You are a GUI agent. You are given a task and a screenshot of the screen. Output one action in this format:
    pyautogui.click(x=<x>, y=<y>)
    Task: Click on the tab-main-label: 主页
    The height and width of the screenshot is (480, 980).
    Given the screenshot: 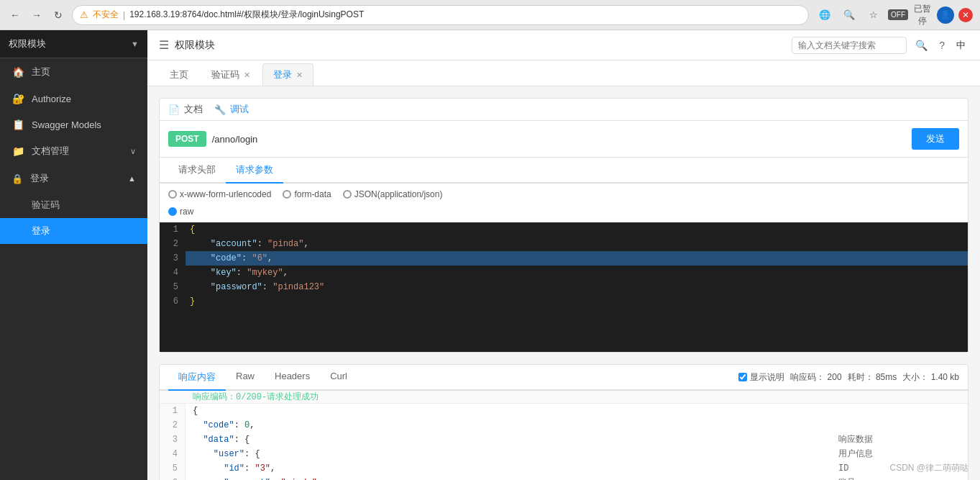 What is the action you would take?
    pyautogui.click(x=179, y=75)
    